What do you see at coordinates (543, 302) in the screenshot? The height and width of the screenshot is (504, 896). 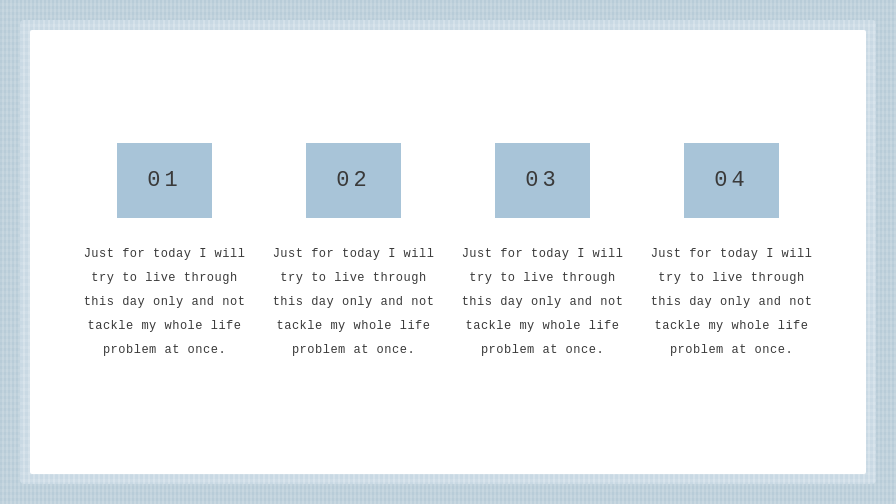 I see `card-text-3: Just for today I will try to live throug…` at bounding box center [543, 302].